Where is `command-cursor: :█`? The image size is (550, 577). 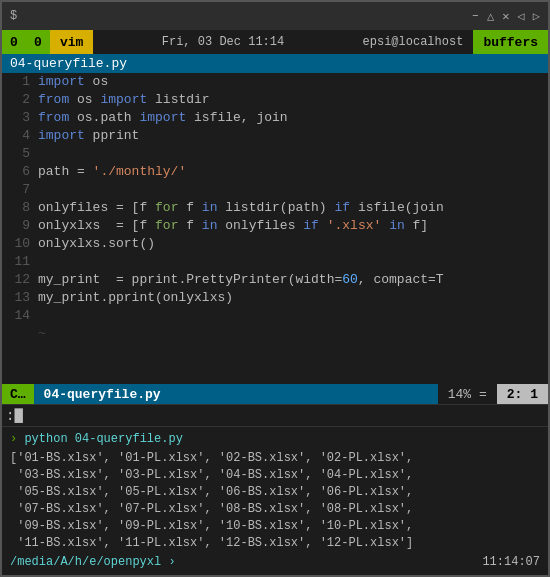
command-cursor: :█ is located at coordinates (14, 416).